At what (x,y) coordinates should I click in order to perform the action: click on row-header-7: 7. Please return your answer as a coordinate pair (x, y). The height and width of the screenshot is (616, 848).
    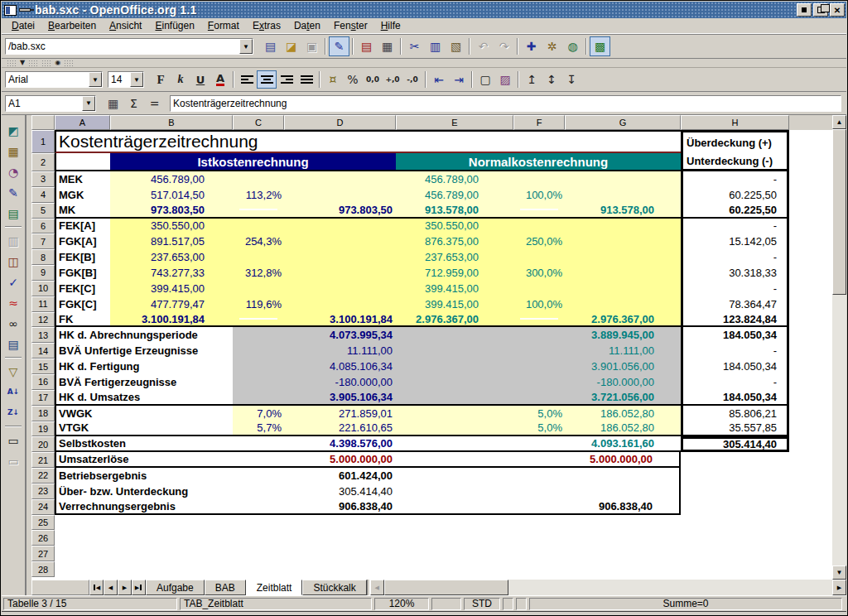
    Looking at the image, I should click on (43, 242).